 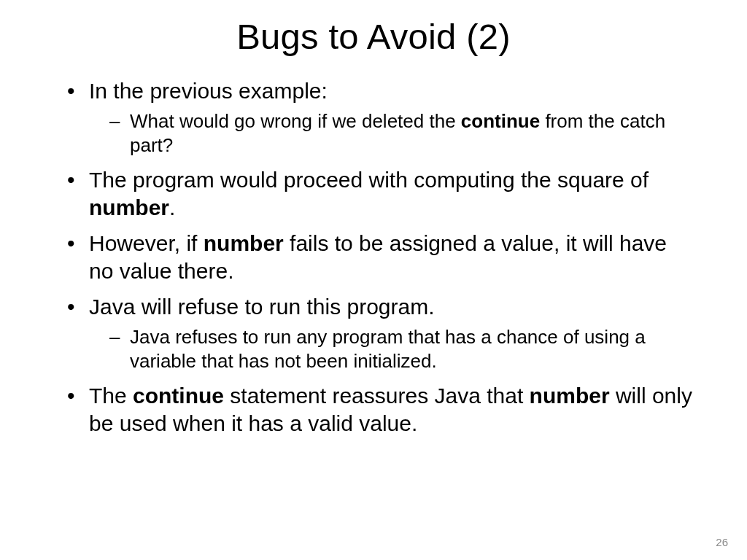 What do you see at coordinates (172, 207) in the screenshot?
I see `text-fragment: .` at bounding box center [172, 207].